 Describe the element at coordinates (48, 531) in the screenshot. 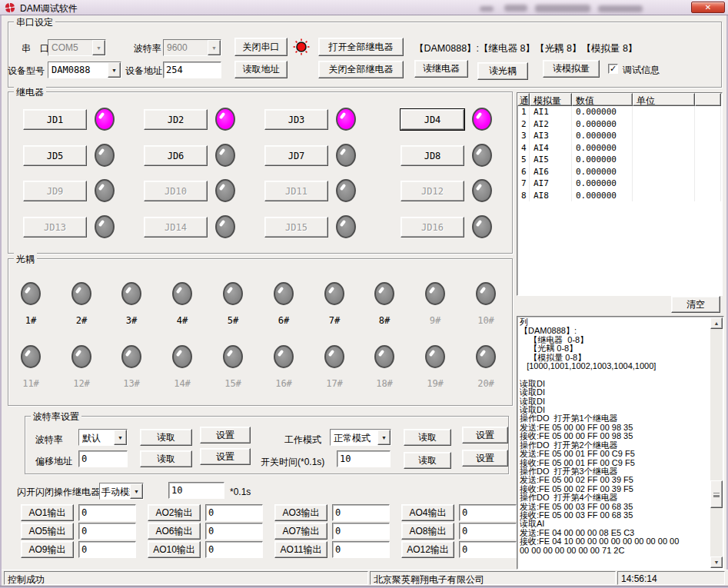

I see `ao-output-button-5: AO5输出` at that location.